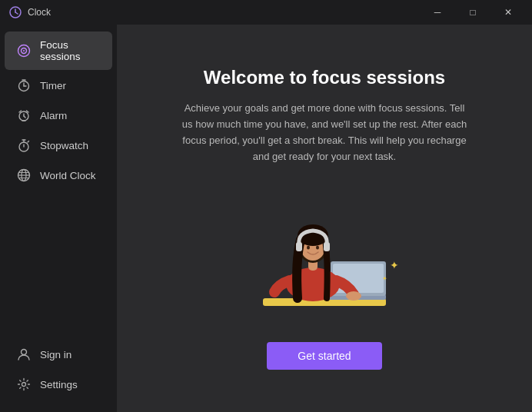 Image resolution: width=532 pixels, height=412 pixels. Describe the element at coordinates (24, 354) in the screenshot. I see `person-icon` at that location.